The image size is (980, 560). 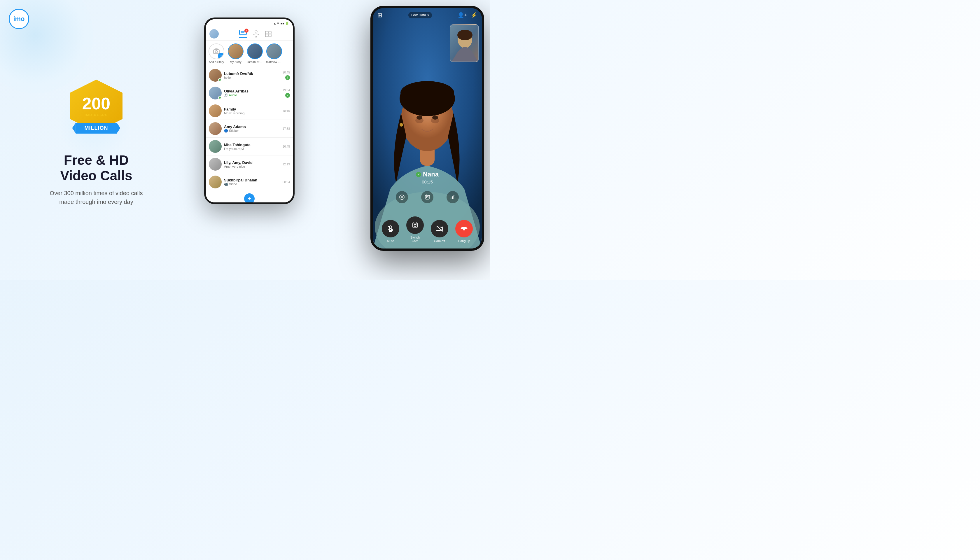 What do you see at coordinates (249, 34) in the screenshot?
I see `tab-bar: 4 9` at bounding box center [249, 34].